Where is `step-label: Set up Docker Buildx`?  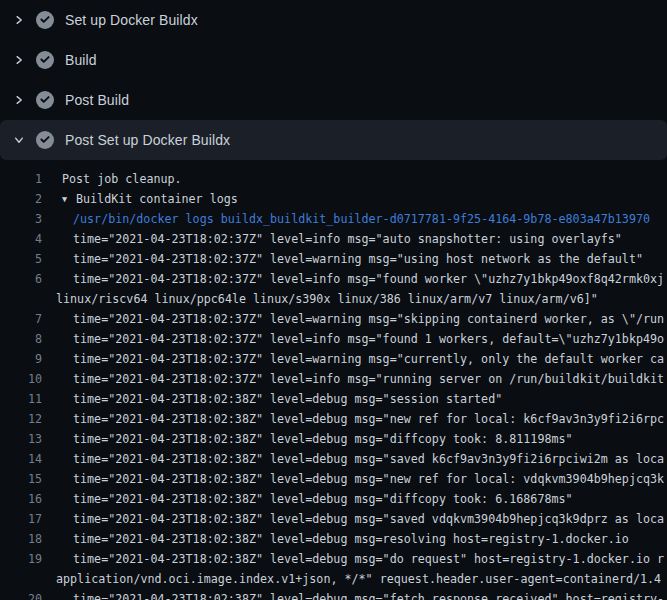
step-label: Set up Docker Buildx is located at coordinates (132, 20).